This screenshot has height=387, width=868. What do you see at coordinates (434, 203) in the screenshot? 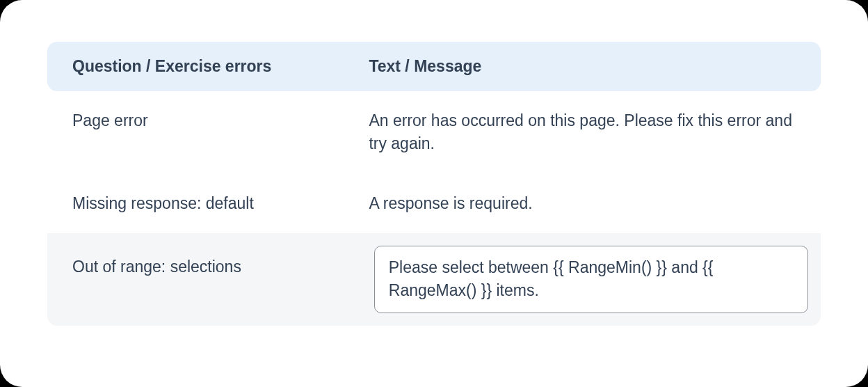
I see `table-row: Missing response: default A response is …` at bounding box center [434, 203].